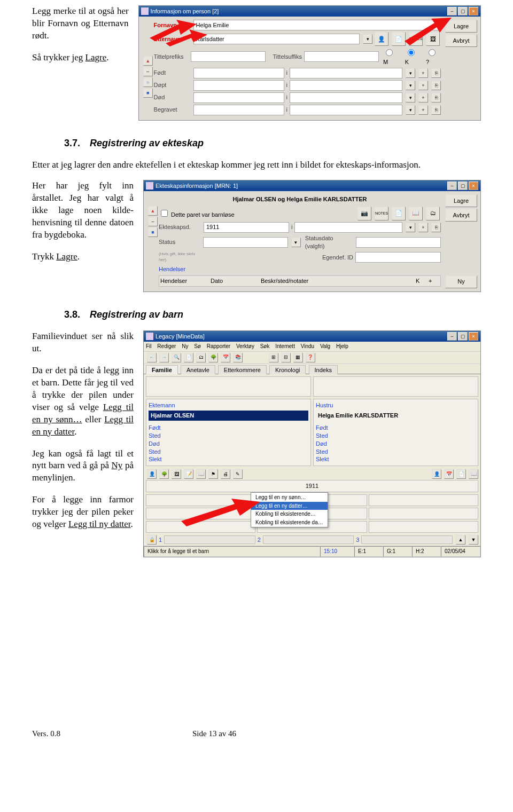 The height and width of the screenshot is (812, 513). I want to click on tab-indeks: Indeks, so click(323, 369).